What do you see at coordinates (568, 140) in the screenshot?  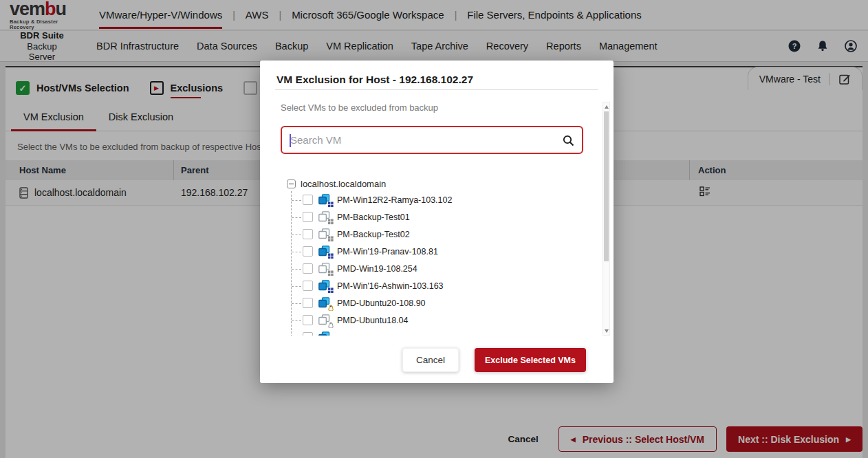 I see `search-icon` at bounding box center [568, 140].